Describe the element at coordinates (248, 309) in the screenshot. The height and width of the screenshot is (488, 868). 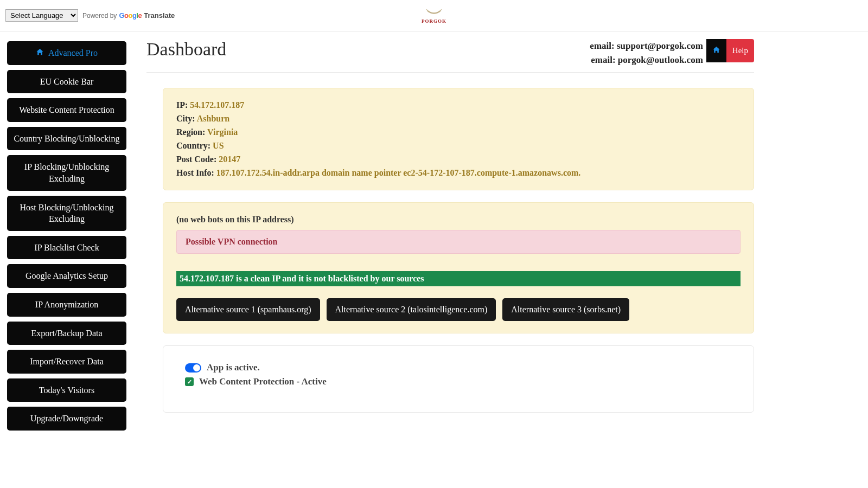
I see `alt-source-label: Alternative source 1 (spamhaus.org)` at that location.